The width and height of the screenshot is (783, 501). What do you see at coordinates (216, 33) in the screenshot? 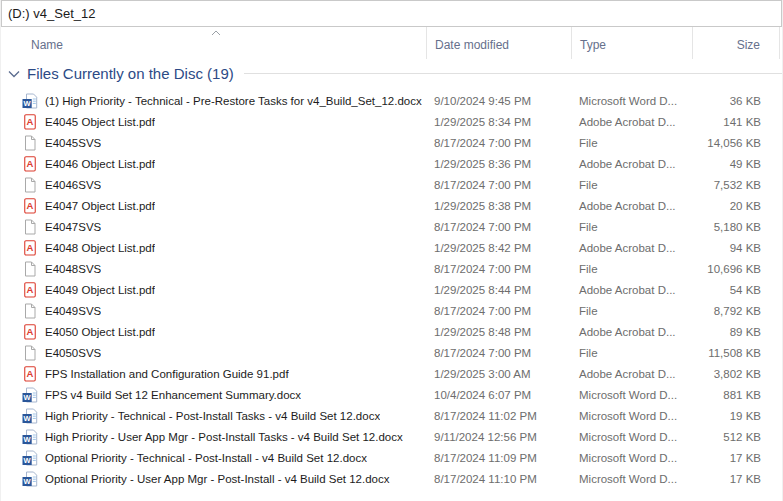
I see `sort-ascending-icon` at bounding box center [216, 33].